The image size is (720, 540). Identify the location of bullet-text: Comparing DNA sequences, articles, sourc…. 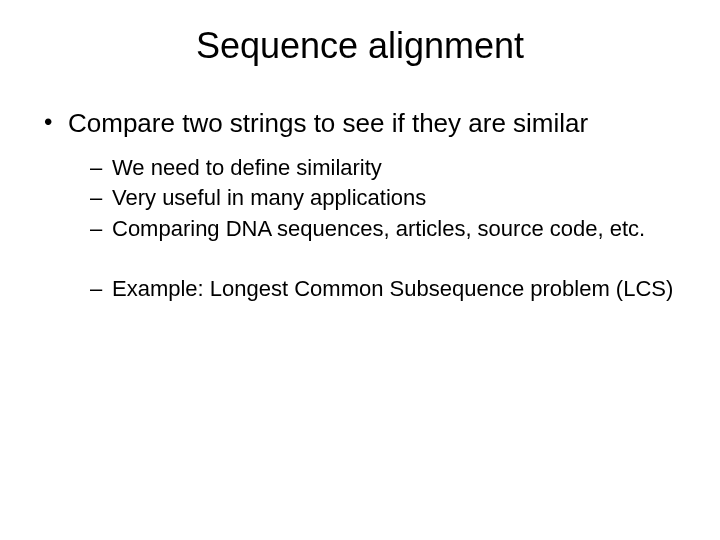
(378, 228).